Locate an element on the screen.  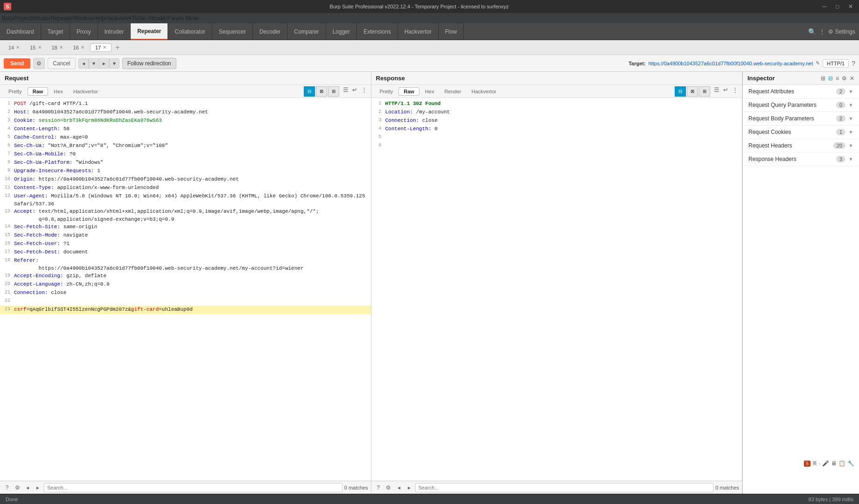
search-icon: 🔍 is located at coordinates (812, 32).